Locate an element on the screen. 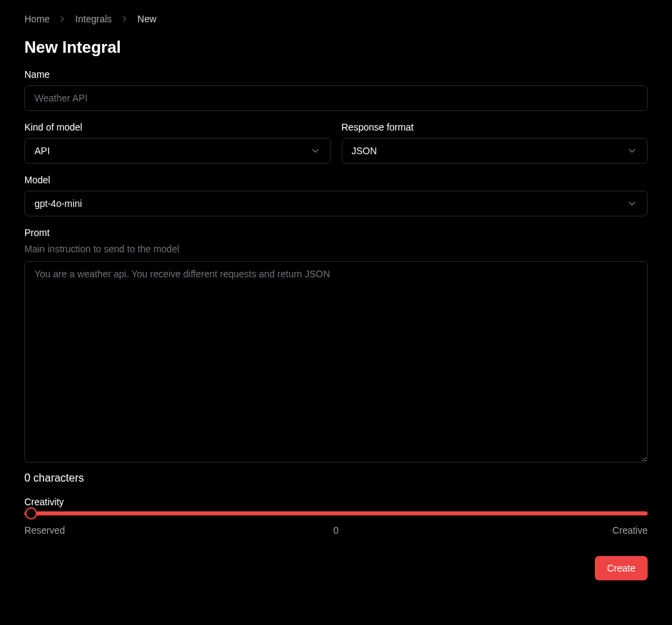 Image resolution: width=672 pixels, height=625 pixels. slider-center-label: 0 is located at coordinates (336, 530).